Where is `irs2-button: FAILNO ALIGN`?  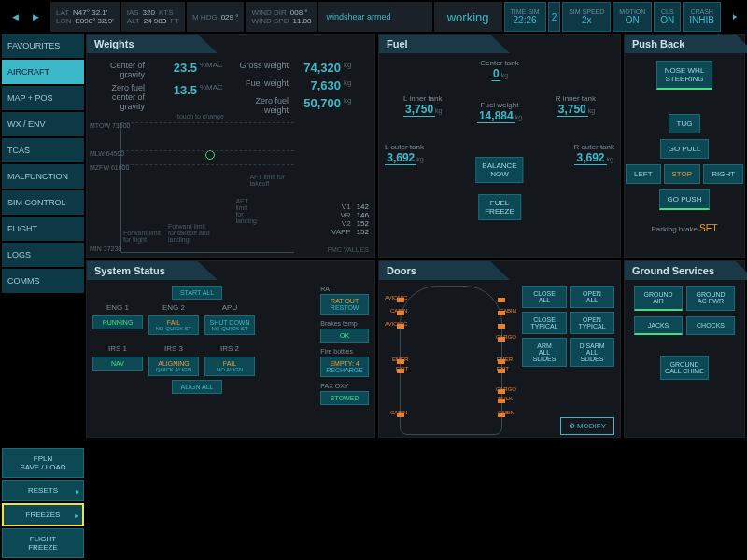
irs2-button: FAILNO ALIGN is located at coordinates (230, 366).